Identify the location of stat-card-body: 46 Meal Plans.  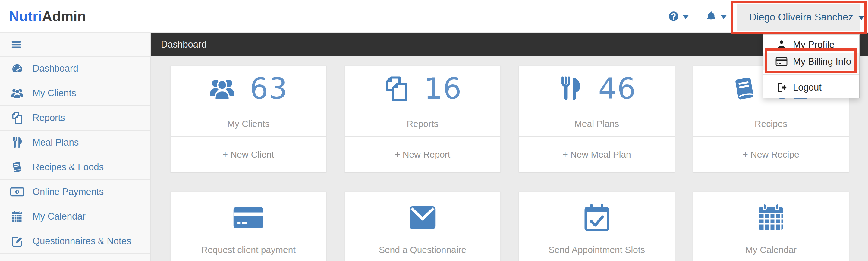
(597, 101).